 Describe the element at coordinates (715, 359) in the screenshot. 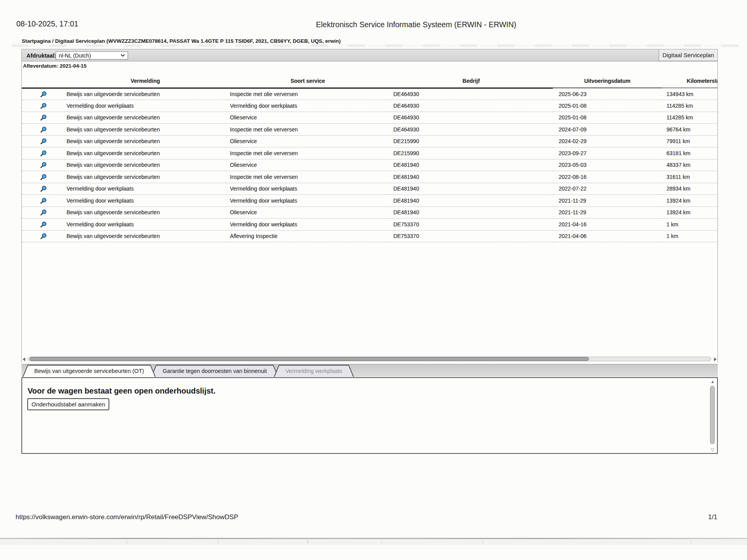

I see `scroll-right-arrow-icon` at that location.